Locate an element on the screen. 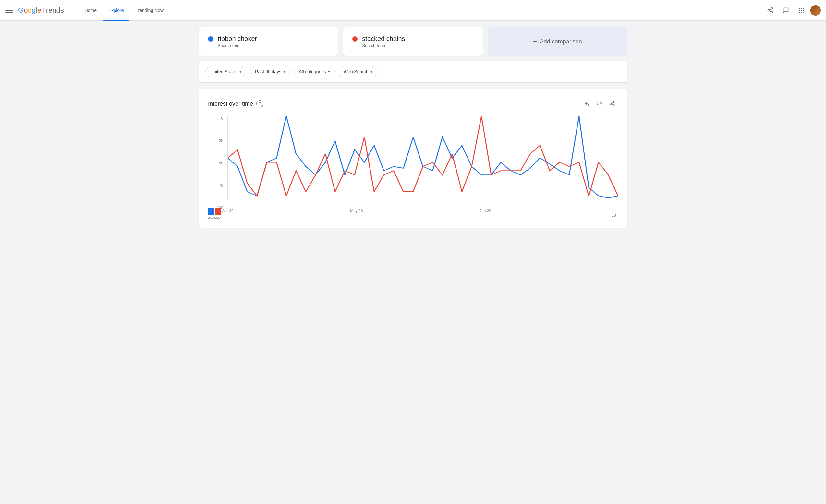 The width and height of the screenshot is (826, 504). logo-g-yellow: o is located at coordinates (30, 10).